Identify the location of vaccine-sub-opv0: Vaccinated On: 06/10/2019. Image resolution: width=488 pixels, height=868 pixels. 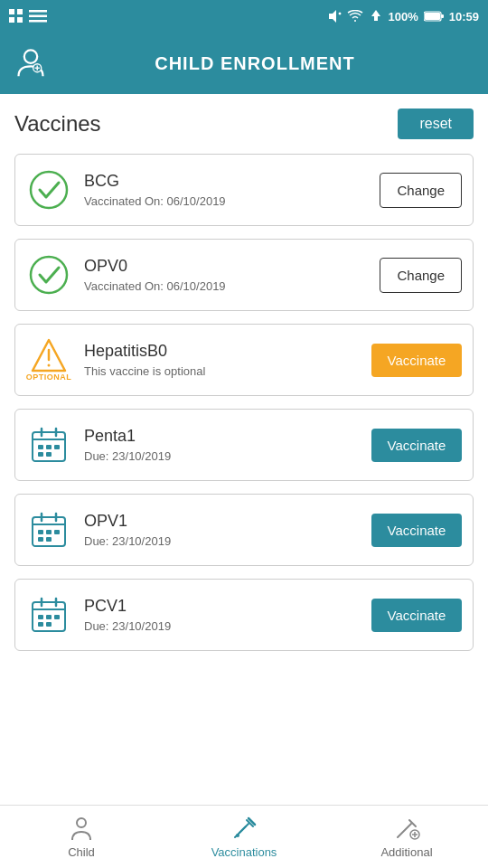
(226, 286).